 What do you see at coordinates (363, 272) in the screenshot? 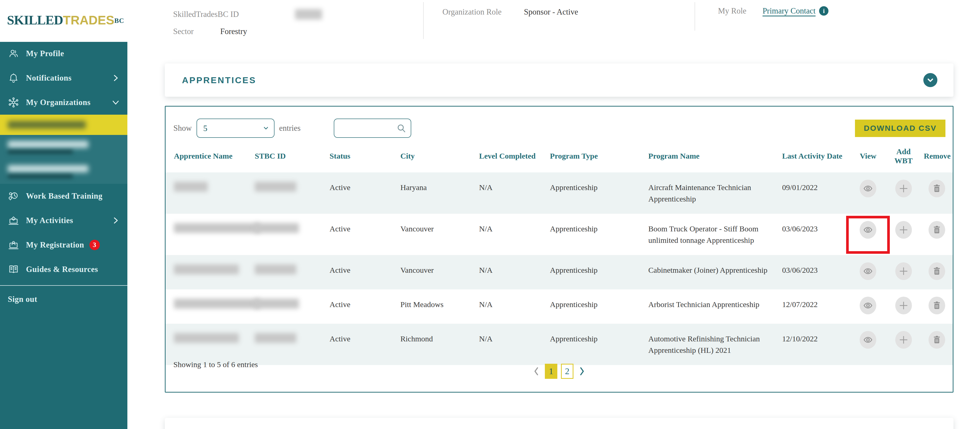
I see `cell-status: Active` at bounding box center [363, 272].